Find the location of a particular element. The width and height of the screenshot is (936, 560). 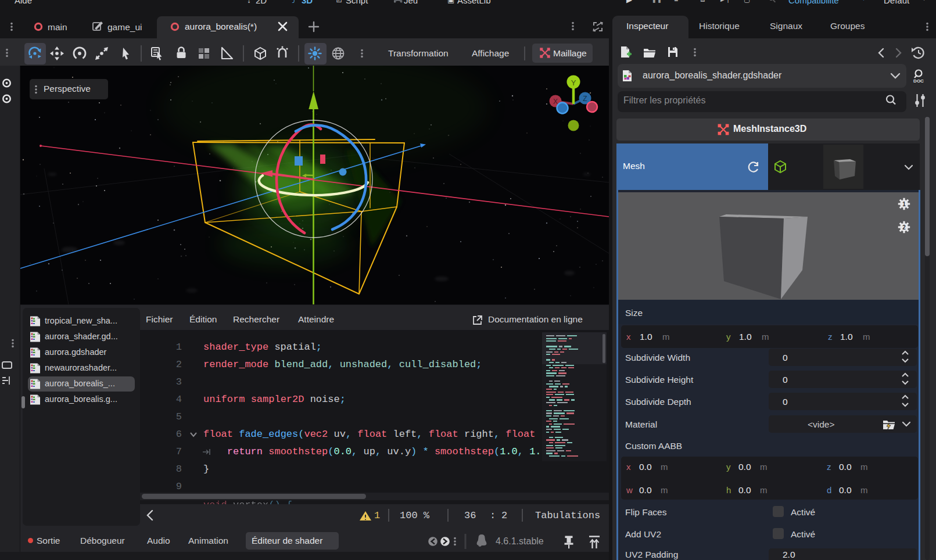

svg-text: X is located at coordinates (555, 102).